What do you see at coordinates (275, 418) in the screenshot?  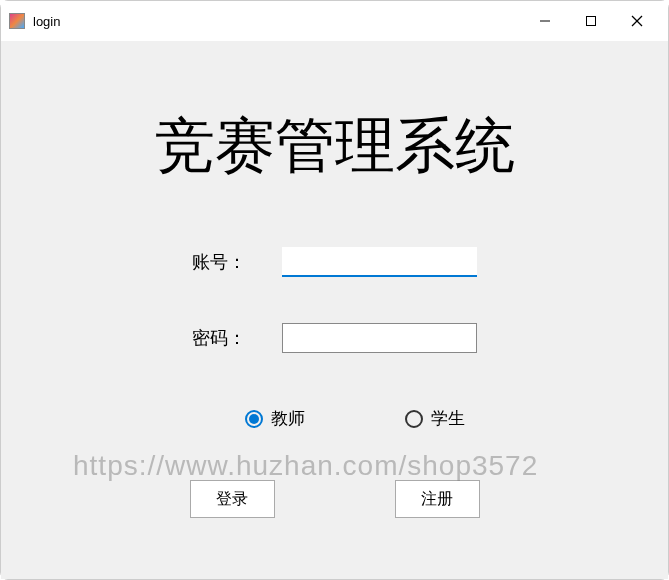 I see `teacher-radio: 教师` at bounding box center [275, 418].